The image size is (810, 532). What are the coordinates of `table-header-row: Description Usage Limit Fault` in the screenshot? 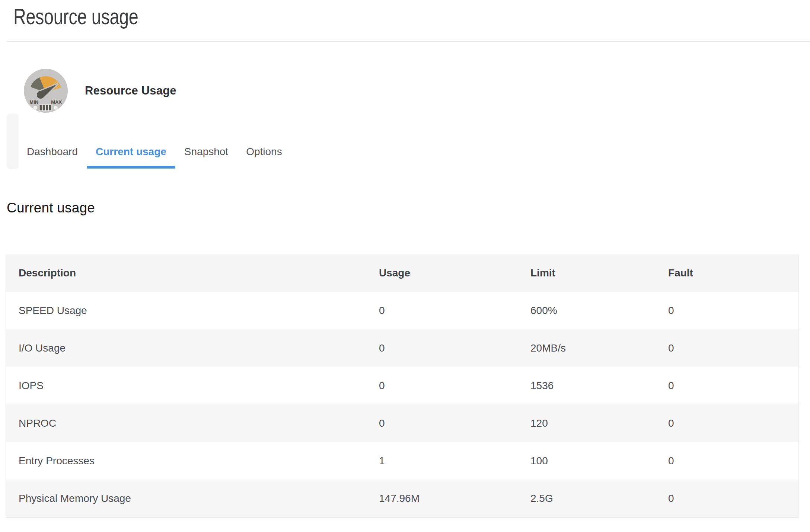 It's located at (402, 273).